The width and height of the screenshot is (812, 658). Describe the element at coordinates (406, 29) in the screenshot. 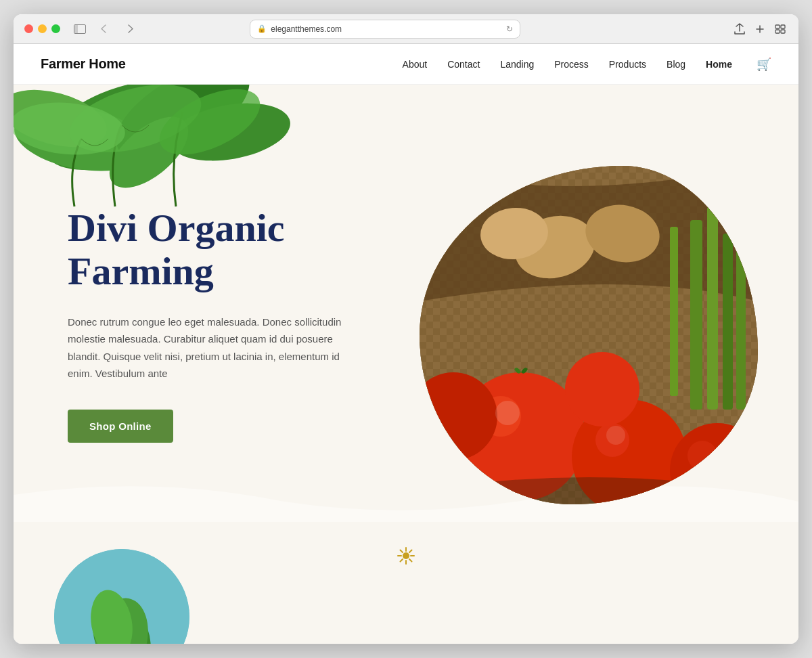

I see `browser-titlebar: 🔒 elegantthemes.com ↻` at that location.